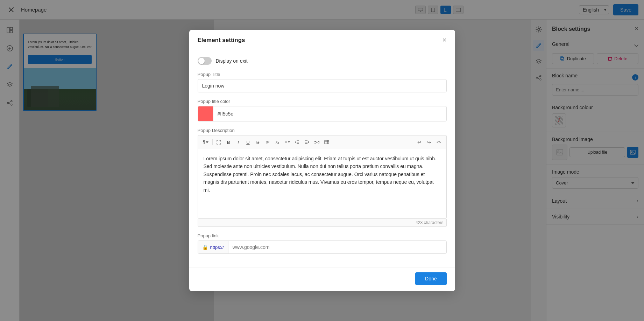 This screenshot has height=321, width=644. I want to click on link-prefix: 🔒 https://, so click(213, 247).